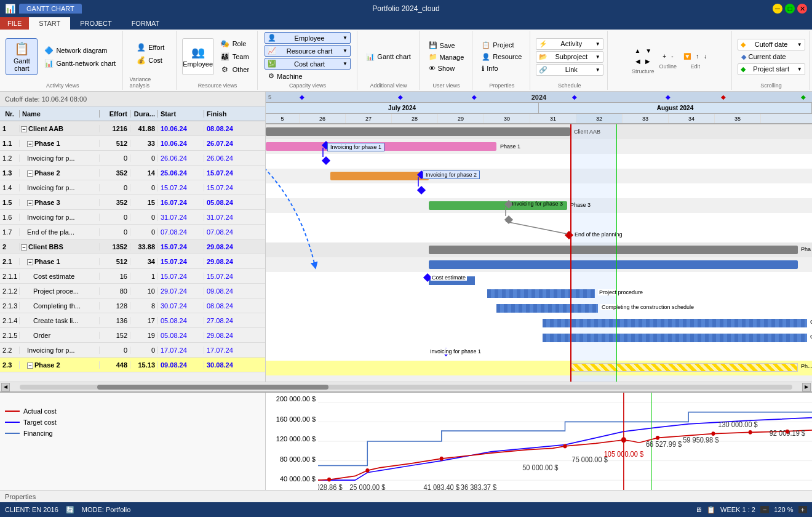 The width and height of the screenshot is (812, 517). What do you see at coordinates (664, 57) in the screenshot?
I see `outline-expand-button: +` at bounding box center [664, 57].